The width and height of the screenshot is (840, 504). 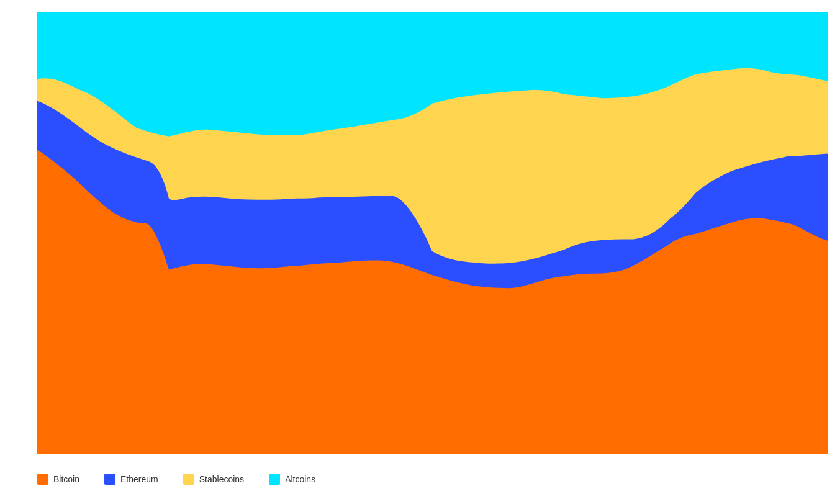 I want to click on legend-label-altcoins: Altcoins, so click(x=300, y=479).